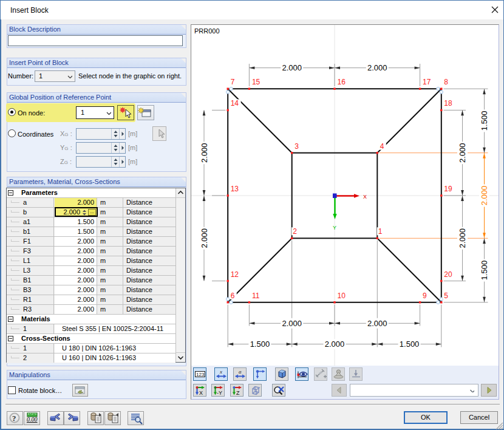 The width and height of the screenshot is (504, 430). What do you see at coordinates (235, 275) in the screenshot?
I see `svg-text: 12` at bounding box center [235, 275].